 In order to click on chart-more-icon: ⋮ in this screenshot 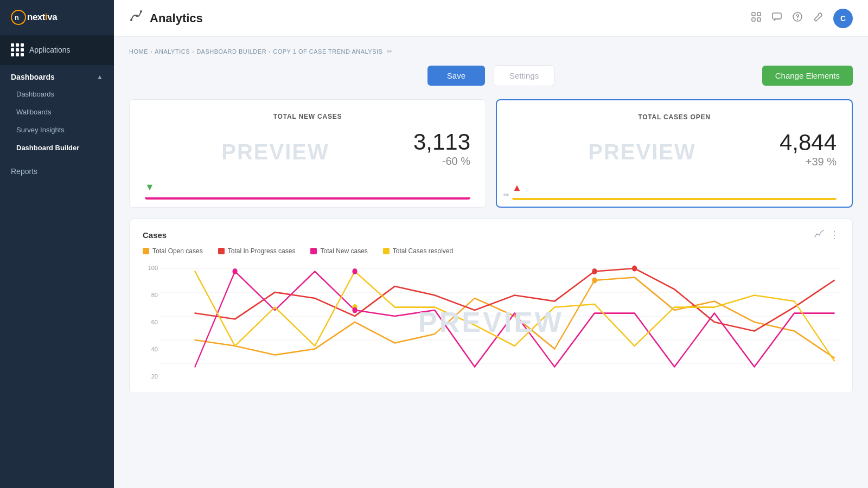, I will do `click(834, 235)`.